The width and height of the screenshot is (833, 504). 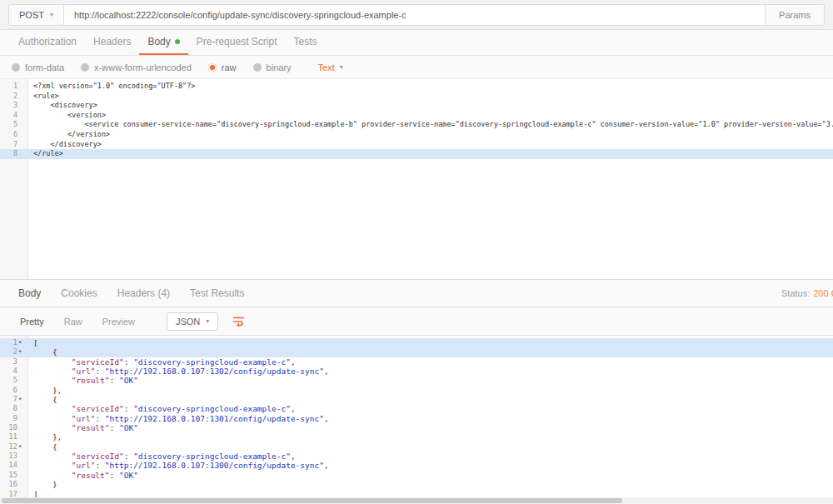 What do you see at coordinates (14, 400) in the screenshot?
I see `line-number: 7▾` at bounding box center [14, 400].